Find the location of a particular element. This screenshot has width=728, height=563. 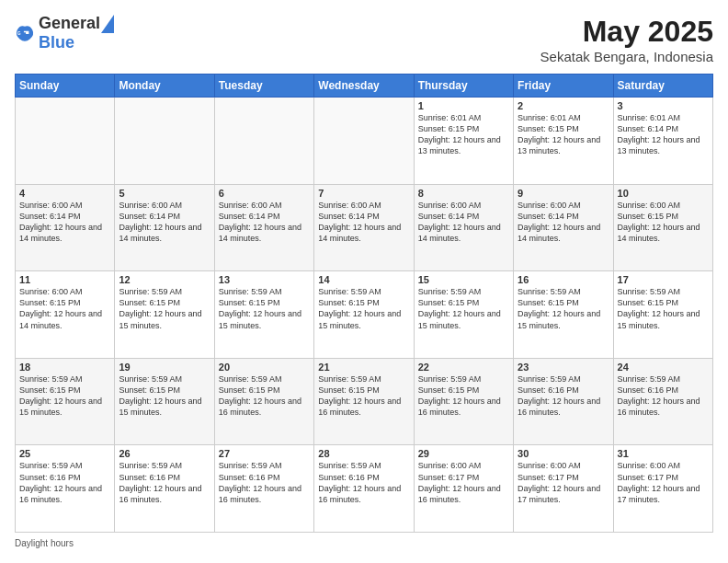

calendar-cell: 31Sunrise: 6:00 AM Sunset: 6:17 PM Dayli… is located at coordinates (663, 489).